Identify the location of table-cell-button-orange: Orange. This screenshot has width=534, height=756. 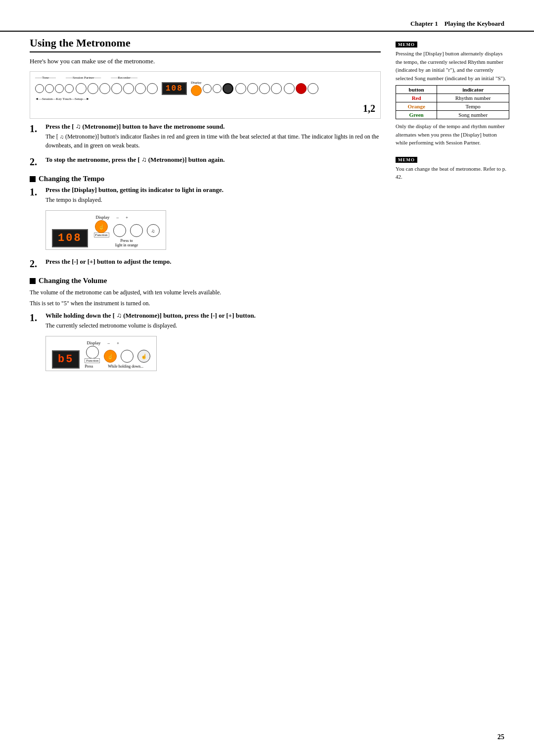
(416, 107).